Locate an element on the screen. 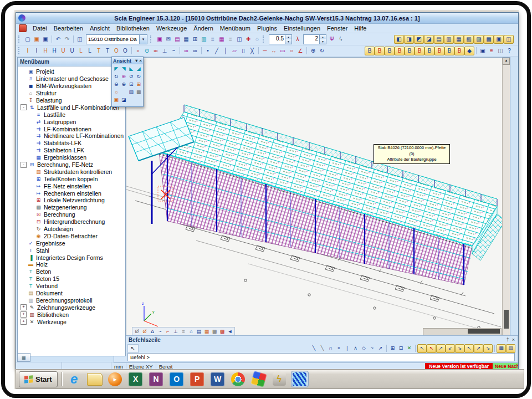  wireframe-icon: Ø is located at coordinates (137, 331).